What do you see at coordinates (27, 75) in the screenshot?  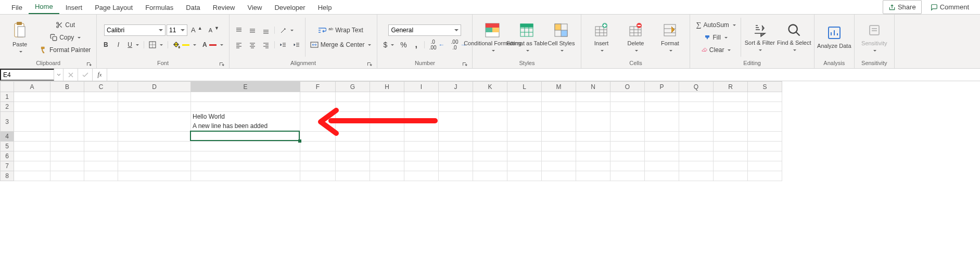 I see `name-box` at bounding box center [27, 75].